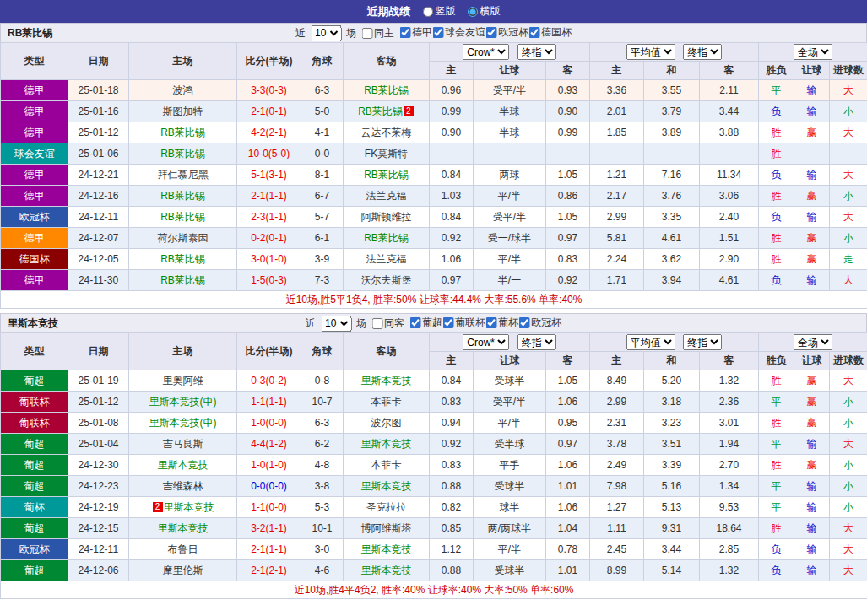  What do you see at coordinates (537, 52) in the screenshot?
I see `asian-stage-select: 终指` at bounding box center [537, 52].